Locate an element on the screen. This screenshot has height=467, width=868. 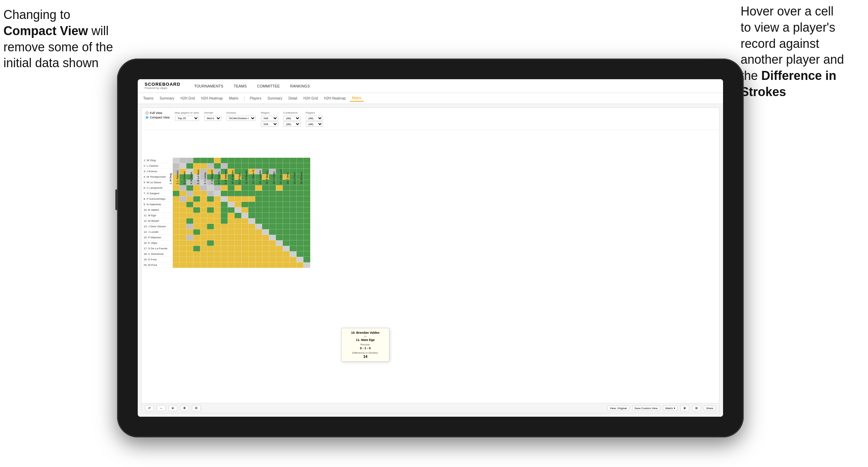
nav-committee: COMMITTEE is located at coordinates (269, 86).